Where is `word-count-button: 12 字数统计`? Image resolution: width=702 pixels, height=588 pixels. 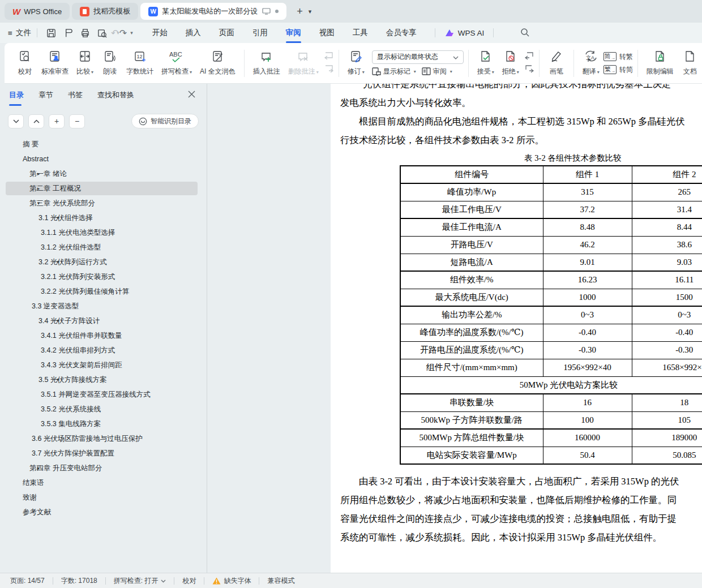
word-count-button: 12 字数统计 is located at coordinates (140, 63).